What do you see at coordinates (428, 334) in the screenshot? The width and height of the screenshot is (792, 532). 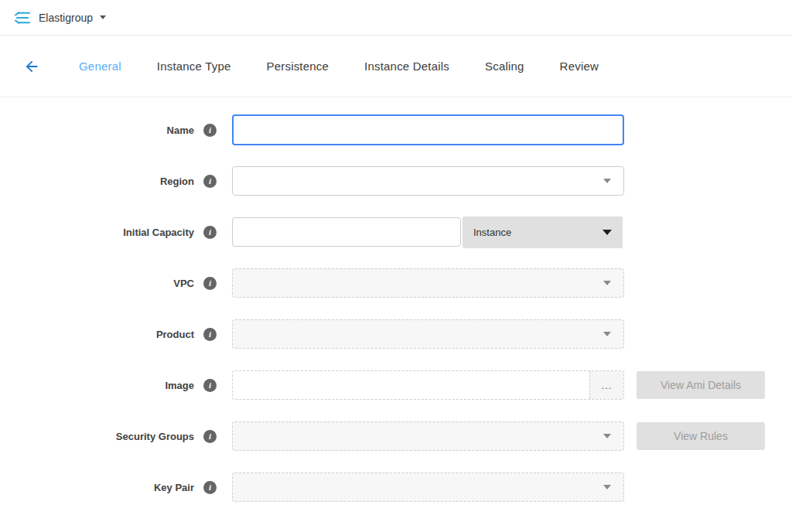 I see `product-controls` at bounding box center [428, 334].